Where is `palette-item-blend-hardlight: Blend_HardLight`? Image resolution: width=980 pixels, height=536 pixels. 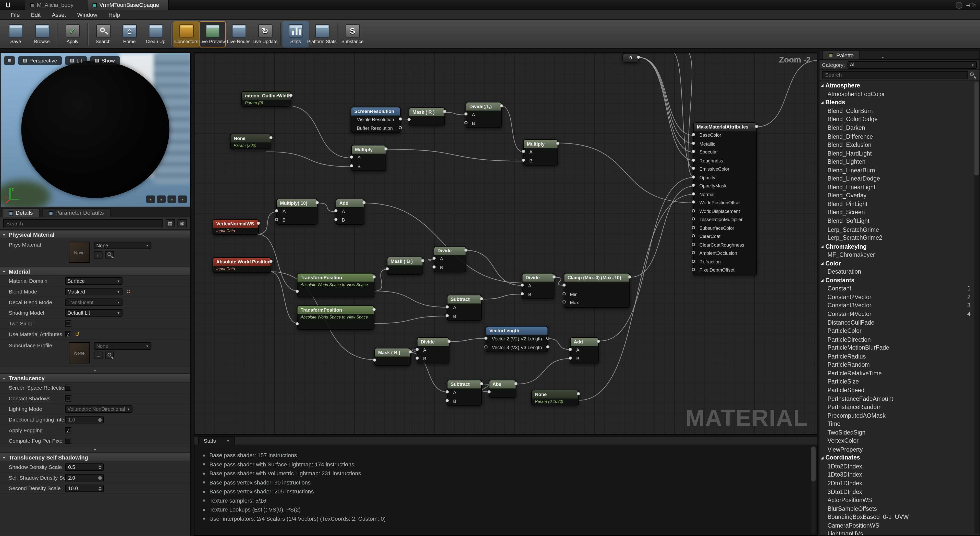 palette-item-blend-hardlight: Blend_HardLight is located at coordinates (897, 153).